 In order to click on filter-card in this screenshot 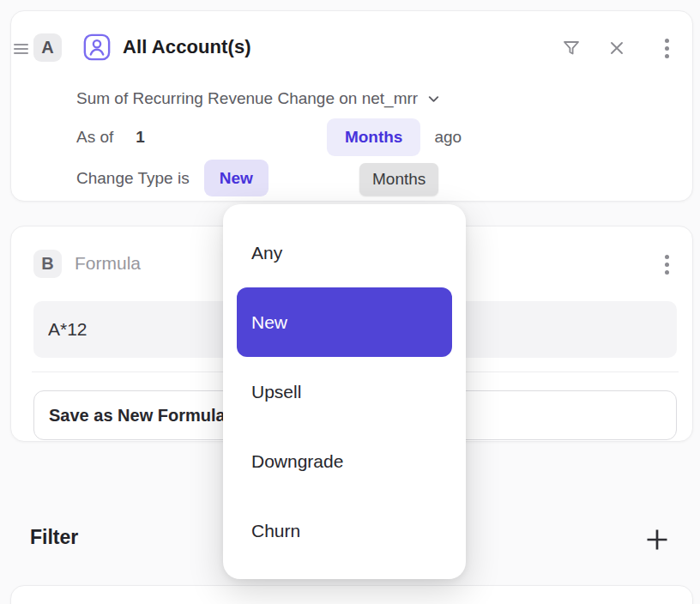, I will do `click(352, 595)`.